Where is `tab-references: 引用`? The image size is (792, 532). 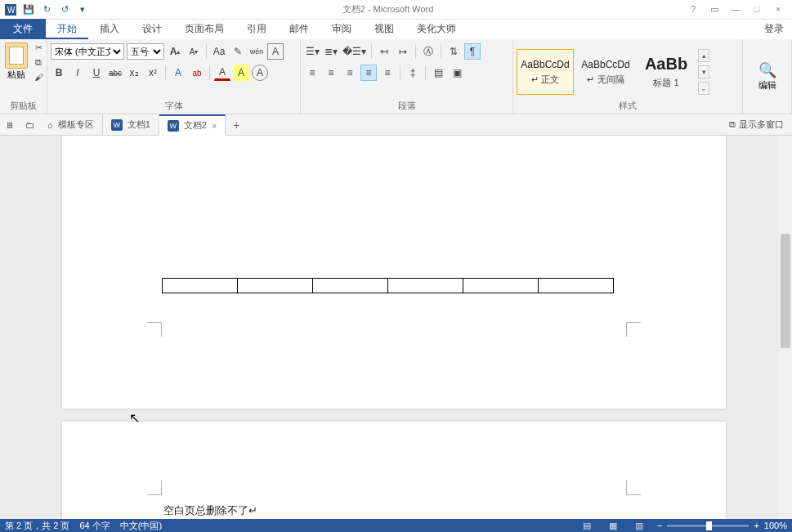
tab-references: 引用 is located at coordinates (257, 29).